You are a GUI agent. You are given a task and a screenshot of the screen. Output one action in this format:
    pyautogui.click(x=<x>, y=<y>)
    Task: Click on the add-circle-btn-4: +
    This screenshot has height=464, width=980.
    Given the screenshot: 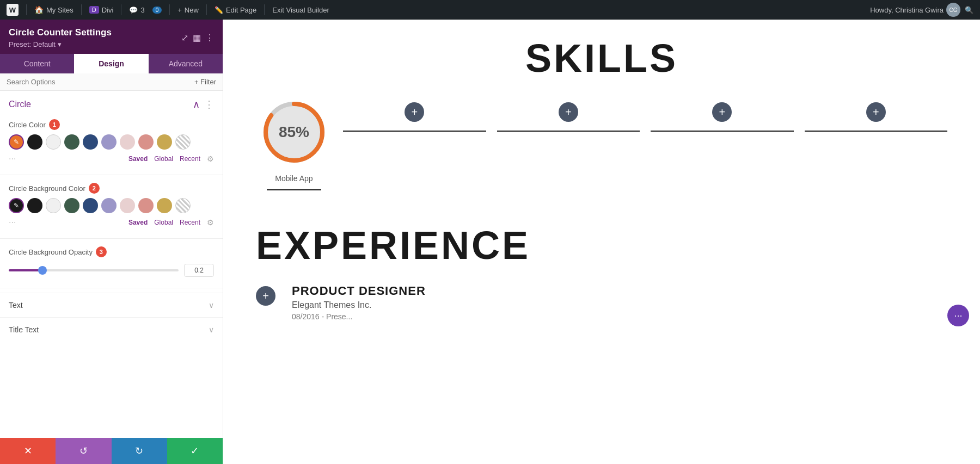 What is the action you would take?
    pyautogui.click(x=876, y=112)
    